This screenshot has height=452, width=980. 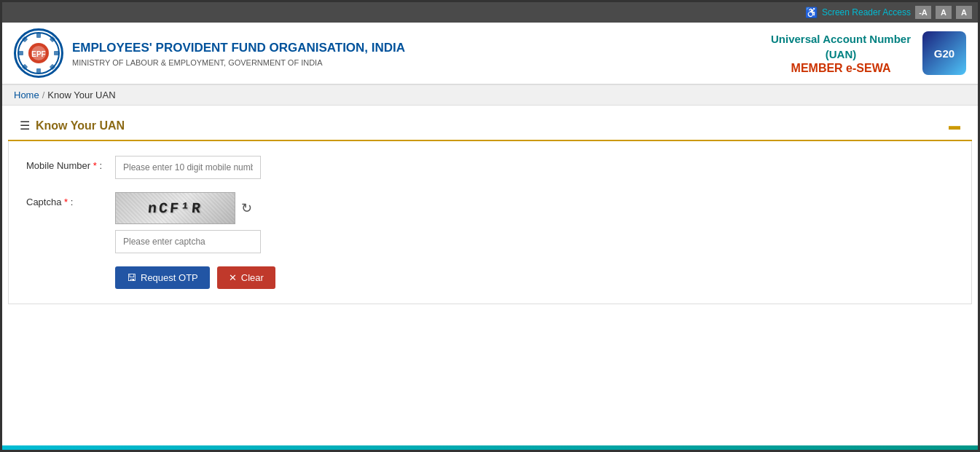 I want to click on footer-bar, so click(x=490, y=448).